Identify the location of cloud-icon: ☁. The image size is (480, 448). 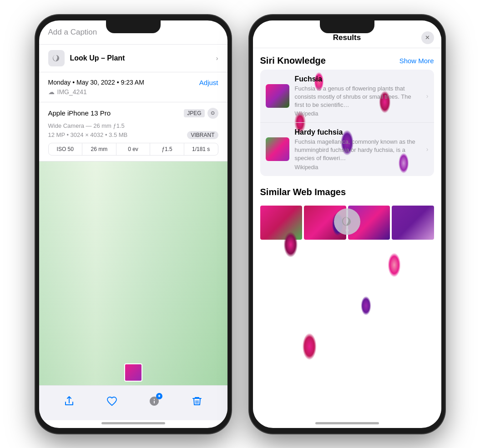
(51, 92).